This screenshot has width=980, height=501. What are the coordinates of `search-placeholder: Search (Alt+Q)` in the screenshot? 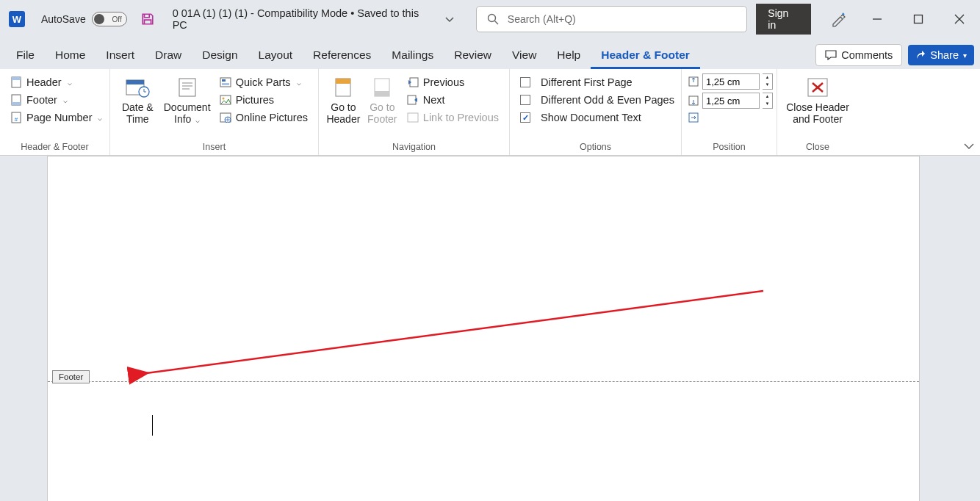 It's located at (542, 19).